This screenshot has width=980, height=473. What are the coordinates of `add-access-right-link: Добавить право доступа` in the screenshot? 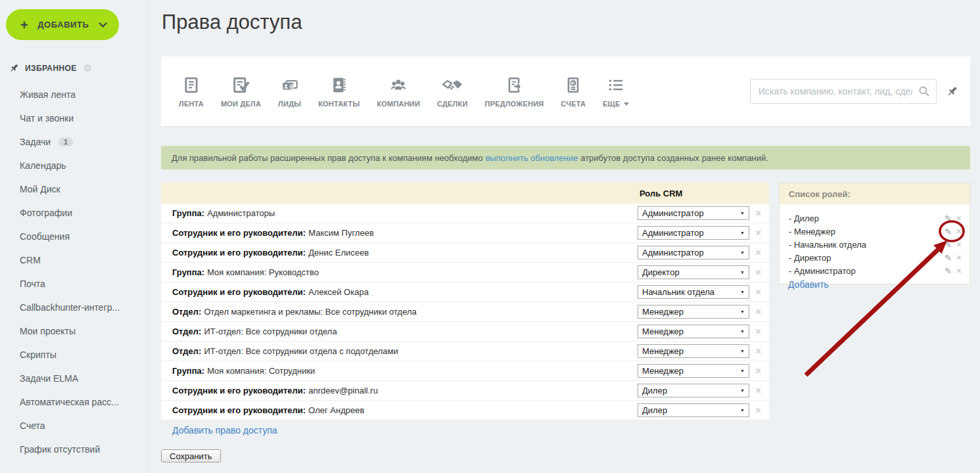 It's located at (225, 430).